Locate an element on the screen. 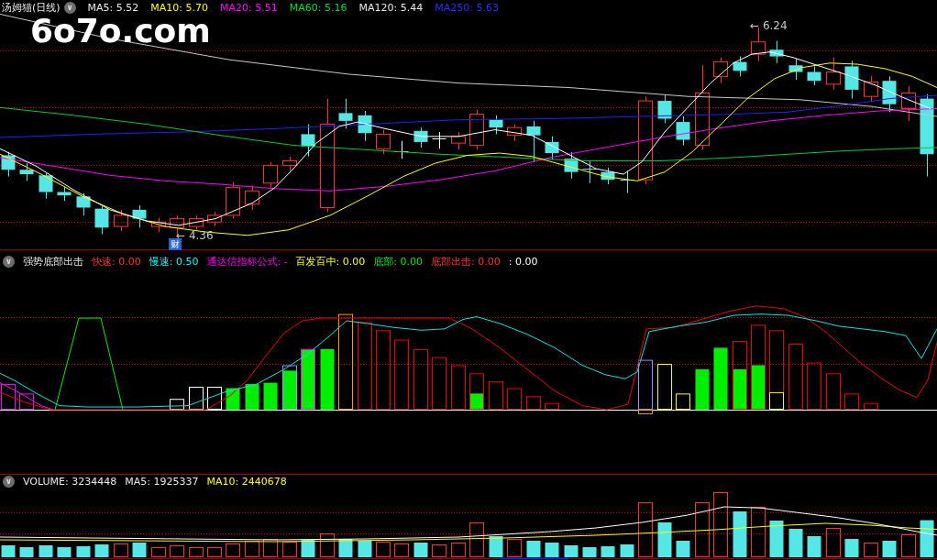  indicator-field-bottom: 底部: 0.00 is located at coordinates (398, 262).